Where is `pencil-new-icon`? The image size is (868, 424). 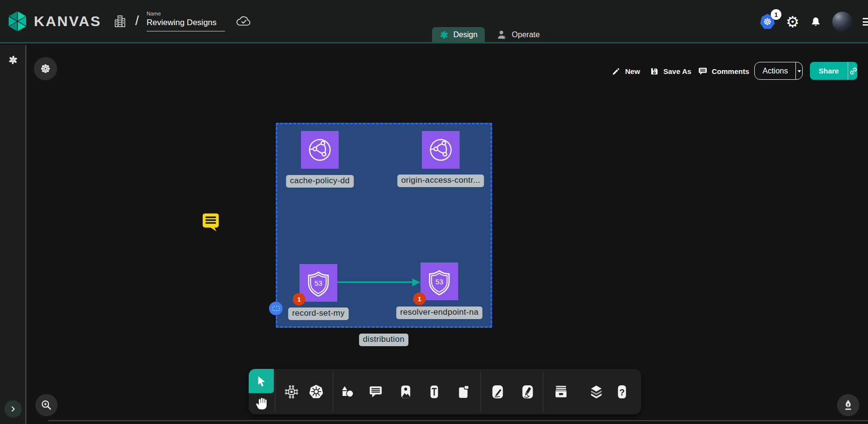 pencil-new-icon is located at coordinates (616, 72).